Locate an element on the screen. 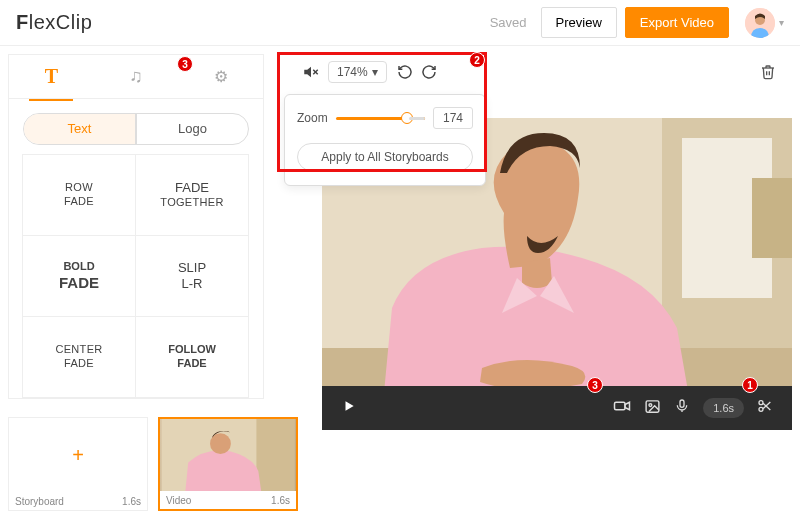 Image resolution: width=800 pixels, height=521 pixels. storyboard-add: + Storyboard 1.6s is located at coordinates (78, 464).